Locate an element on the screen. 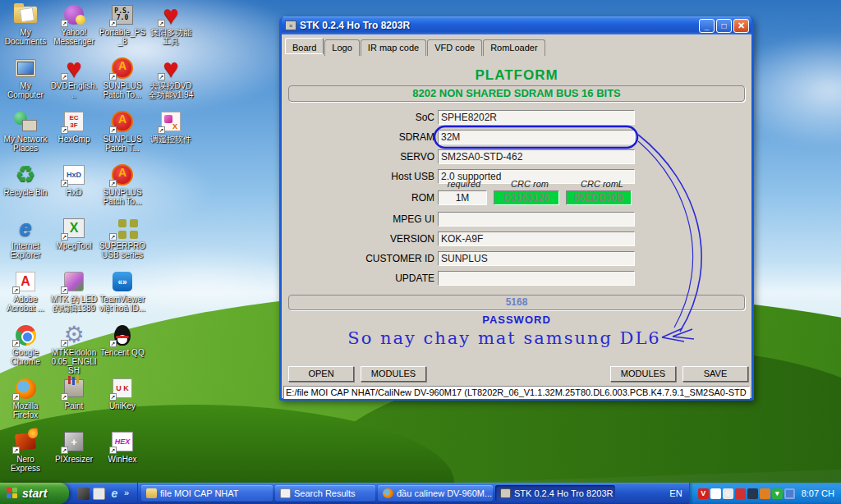  desktop-icon-recycle-bin: ♻ Recycle Bin is located at coordinates (25, 181).